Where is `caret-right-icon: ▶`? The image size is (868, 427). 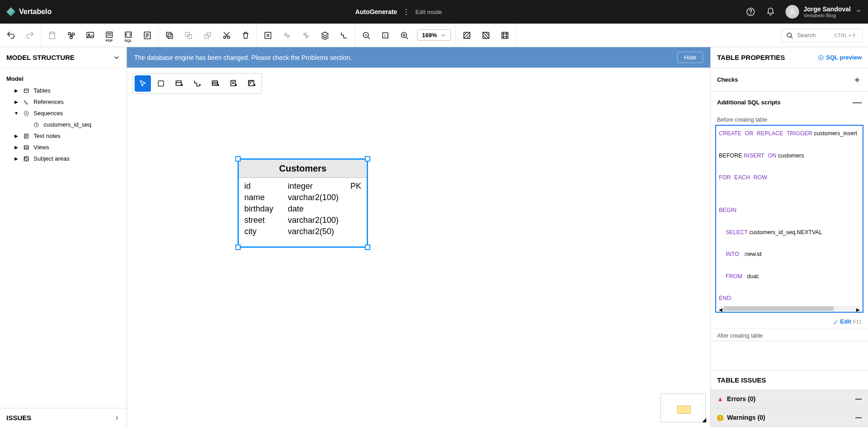 caret-right-icon: ▶ is located at coordinates (16, 147).